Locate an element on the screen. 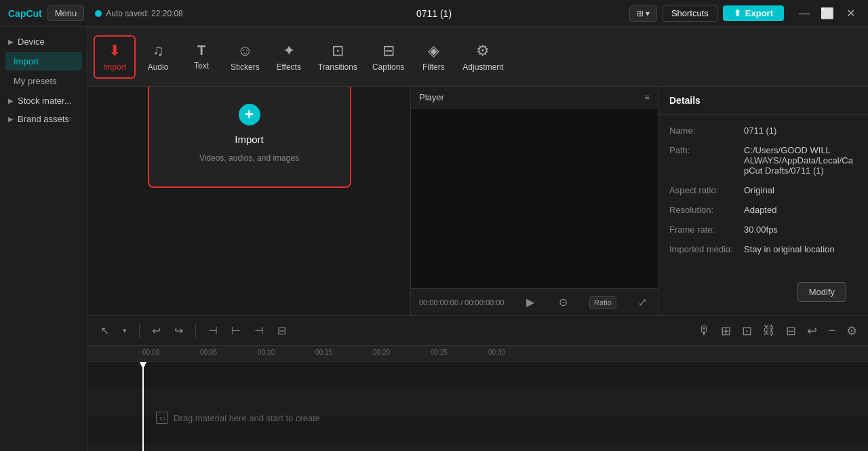 The width and height of the screenshot is (868, 451). split-button: ⊣ is located at coordinates (213, 331).